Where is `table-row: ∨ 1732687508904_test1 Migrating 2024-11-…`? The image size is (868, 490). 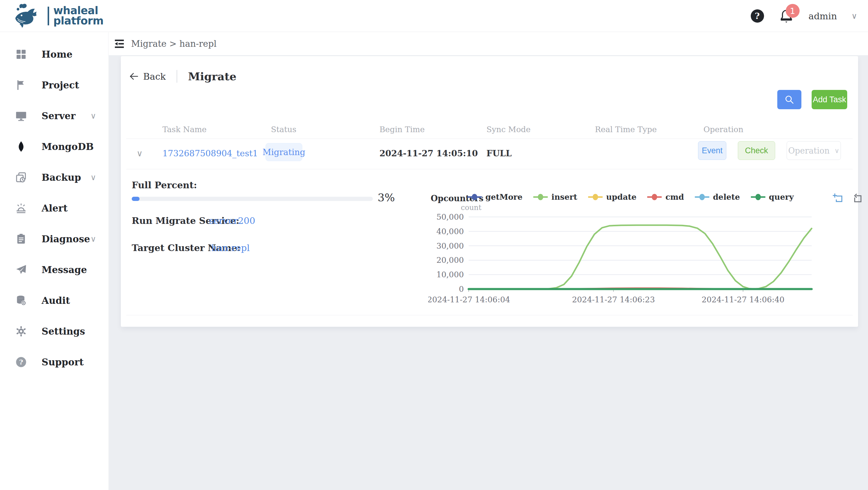
table-row: ∨ 1732687508904_test1 Migrating 2024-11-… is located at coordinates (489, 154).